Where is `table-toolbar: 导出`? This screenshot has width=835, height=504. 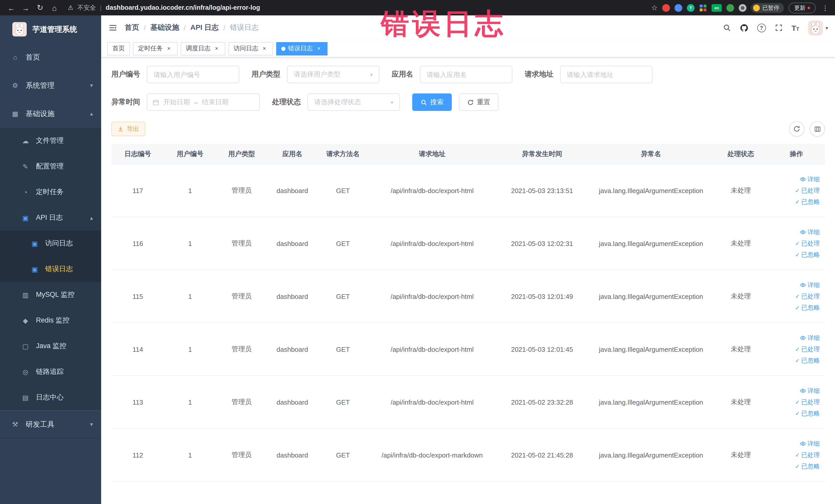
table-toolbar: 导出 is located at coordinates (468, 129).